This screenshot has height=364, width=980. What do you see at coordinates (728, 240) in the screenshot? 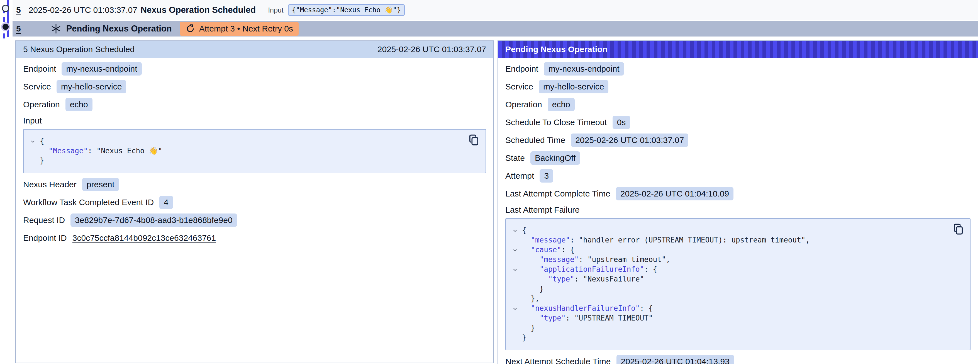
I see `json-line: "message": "handler error (UPSTREAM_TIME…` at bounding box center [728, 240].